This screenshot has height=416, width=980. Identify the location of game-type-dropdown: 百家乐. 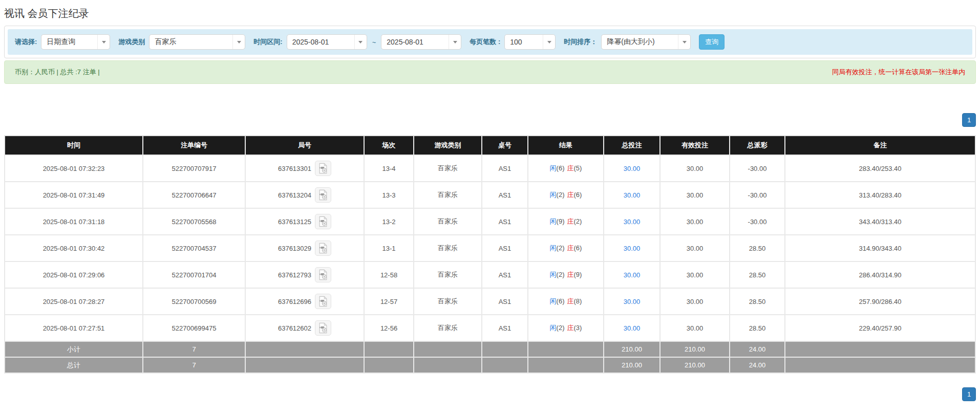
(197, 42).